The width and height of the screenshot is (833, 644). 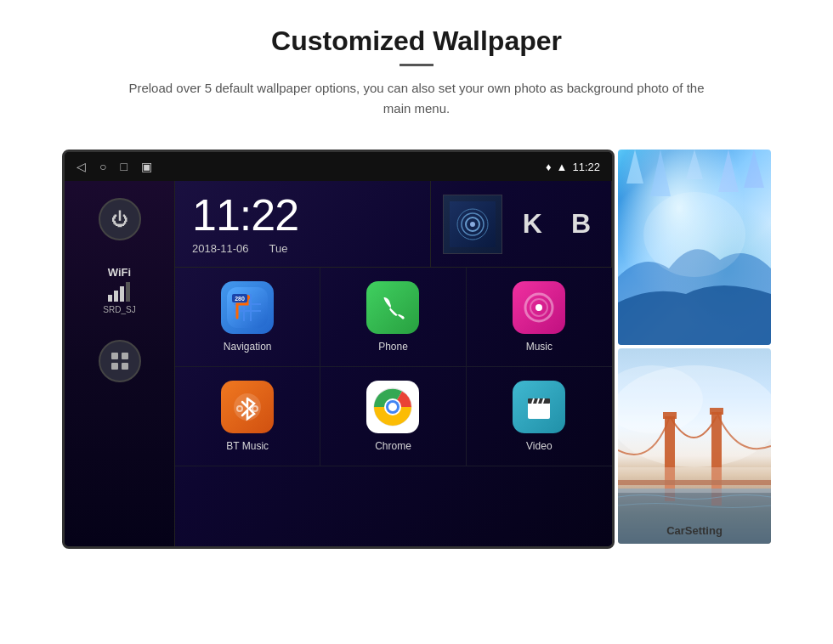 What do you see at coordinates (539, 308) in the screenshot?
I see `music-icon: ♪` at bounding box center [539, 308].